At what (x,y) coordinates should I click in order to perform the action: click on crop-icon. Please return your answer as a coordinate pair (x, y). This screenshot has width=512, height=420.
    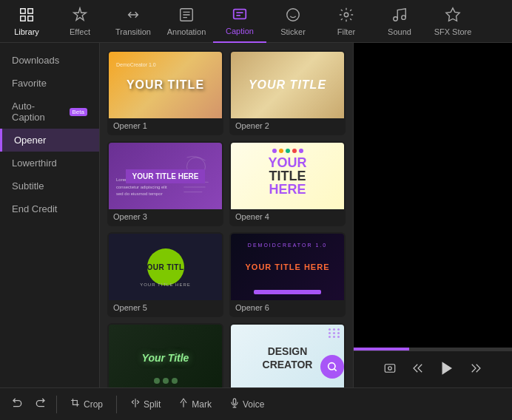
    Looking at the image, I should click on (75, 404).